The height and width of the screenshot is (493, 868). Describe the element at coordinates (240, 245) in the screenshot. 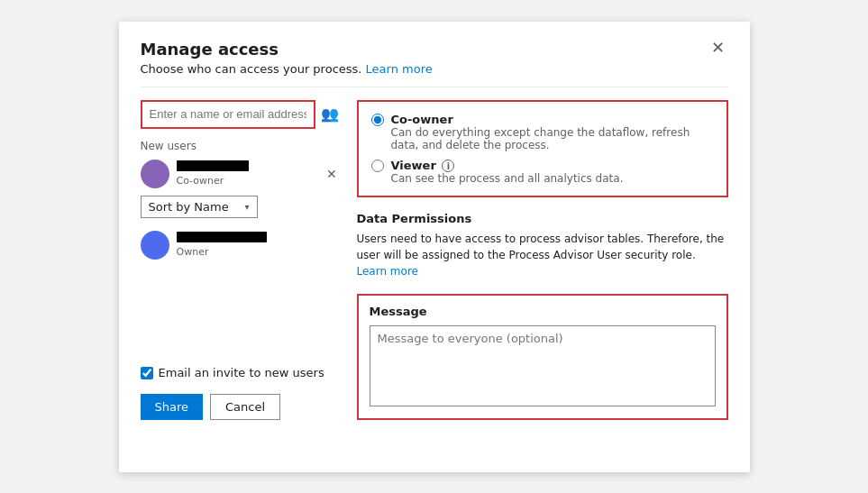

I see `owner-row: Owner` at that location.